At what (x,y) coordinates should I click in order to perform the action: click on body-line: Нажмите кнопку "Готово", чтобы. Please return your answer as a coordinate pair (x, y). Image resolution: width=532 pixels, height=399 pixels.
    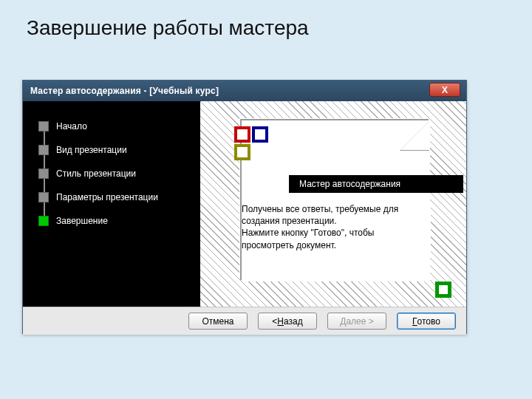
    Looking at the image, I should click on (336, 233).